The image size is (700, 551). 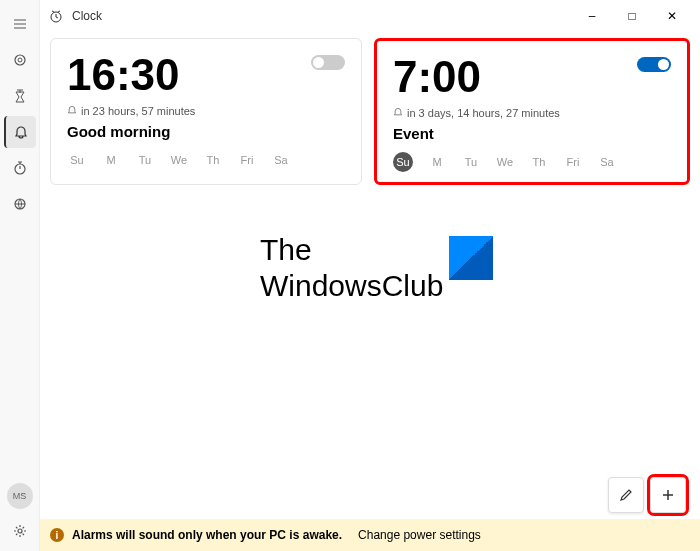 What do you see at coordinates (206, 132) in the screenshot?
I see `alarm-name: Good morning` at bounding box center [206, 132].